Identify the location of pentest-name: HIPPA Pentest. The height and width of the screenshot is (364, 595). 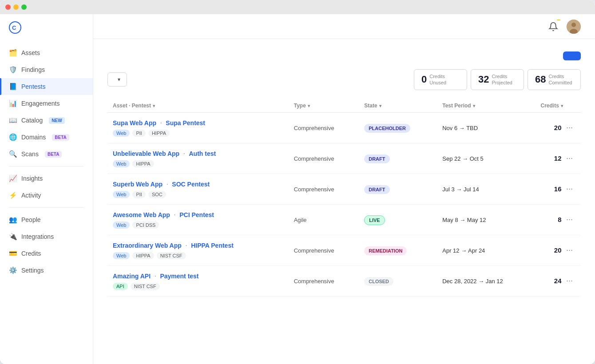
(212, 245).